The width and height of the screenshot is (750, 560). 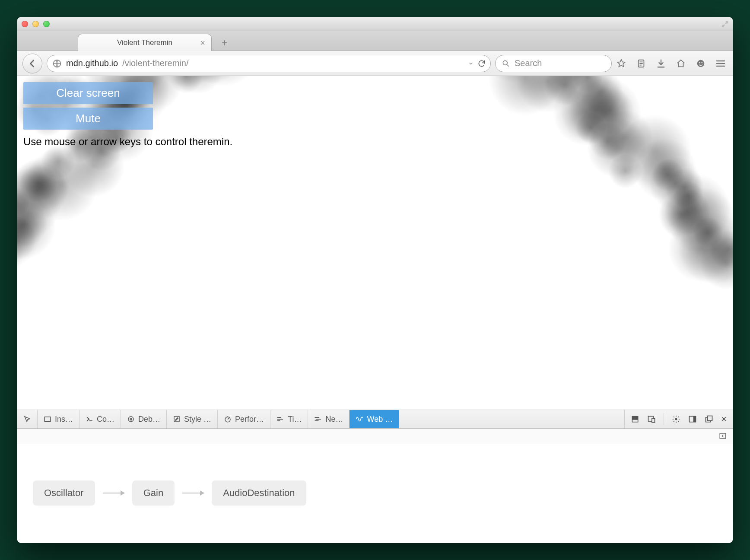 I want to click on devtools-pick-element-button, so click(x=28, y=419).